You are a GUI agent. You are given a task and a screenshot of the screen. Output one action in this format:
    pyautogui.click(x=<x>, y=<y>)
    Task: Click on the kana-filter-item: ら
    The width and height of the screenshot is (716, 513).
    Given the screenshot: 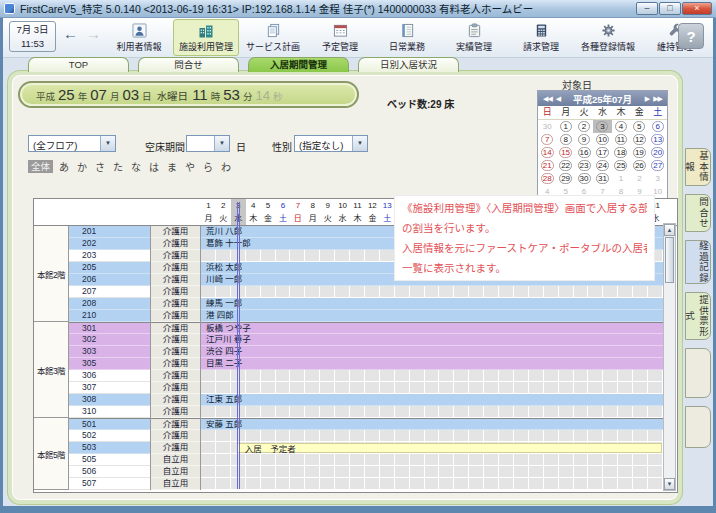 What is the action you would take?
    pyautogui.click(x=208, y=166)
    